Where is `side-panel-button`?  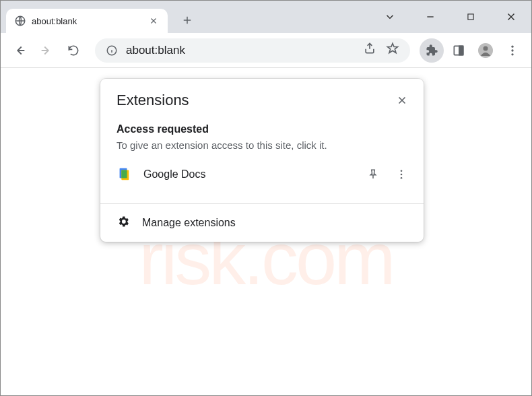
side-panel-button is located at coordinates (459, 51).